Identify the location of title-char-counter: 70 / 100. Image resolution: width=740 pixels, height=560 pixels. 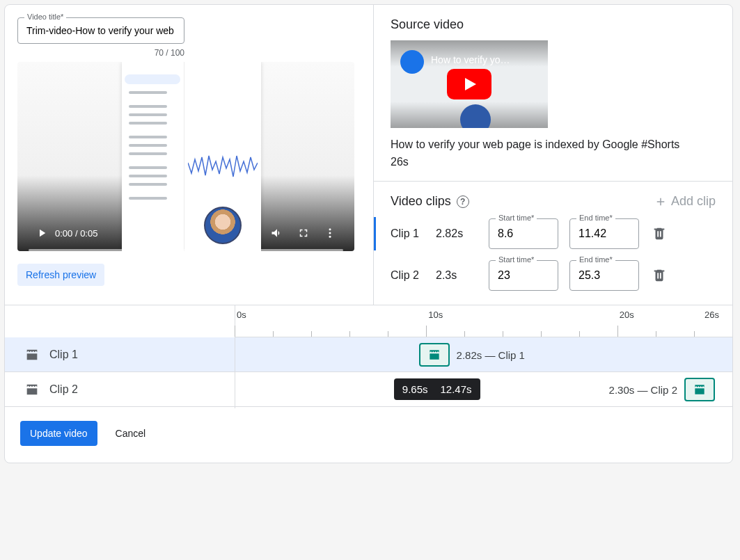
(101, 53).